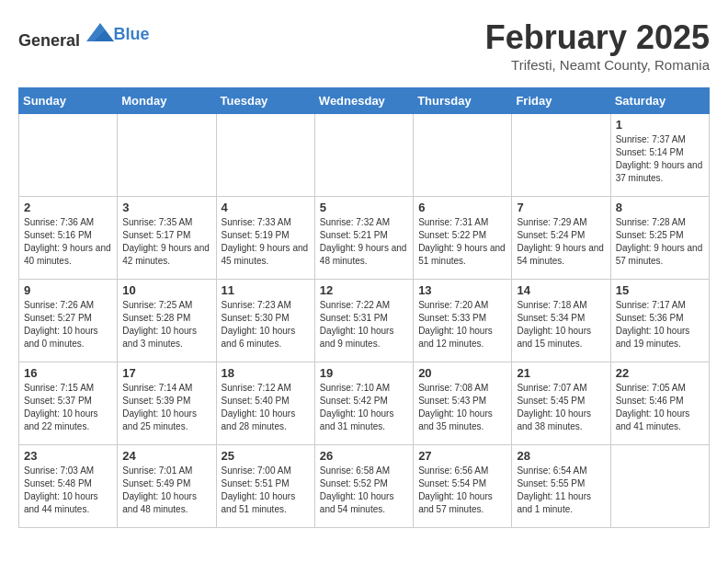 The height and width of the screenshot is (563, 728). What do you see at coordinates (462, 456) in the screenshot?
I see `day-number: 27` at bounding box center [462, 456].